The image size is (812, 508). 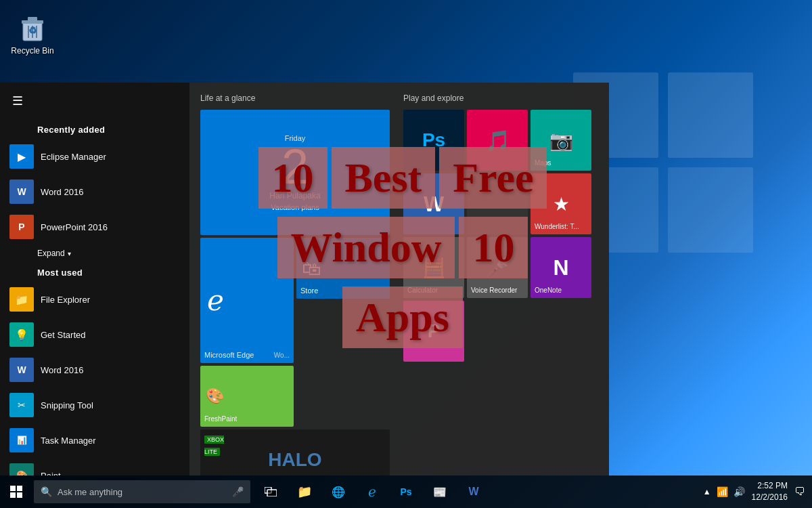 What do you see at coordinates (498, 141) in the screenshot?
I see `groove-icon: 🎵` at bounding box center [498, 141].